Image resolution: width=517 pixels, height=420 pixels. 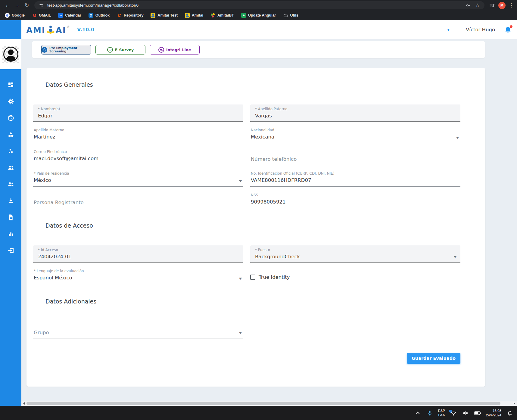 I want to click on time: 16:03, so click(x=494, y=411).